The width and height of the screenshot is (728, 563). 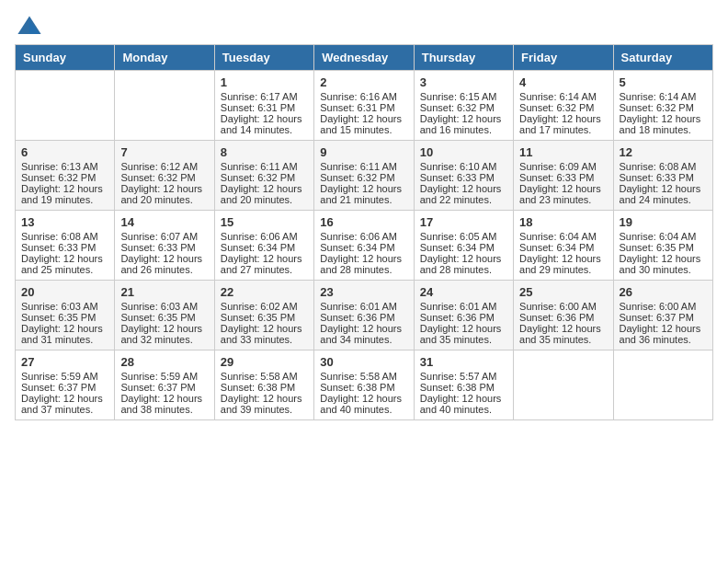 I want to click on calendar-cell: 31Sunrise: 5:57 AMSunset: 6:38 PMDayligh…, so click(x=463, y=385).